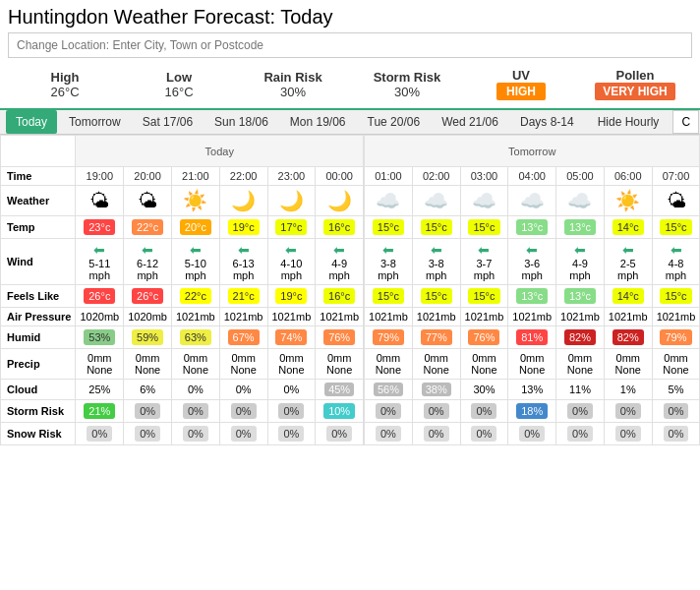 The width and height of the screenshot is (700, 590). What do you see at coordinates (351, 317) in the screenshot?
I see `pressure-row: Air Pressure 1020mb 1020mb 1021mb 1021mb…` at bounding box center [351, 317].